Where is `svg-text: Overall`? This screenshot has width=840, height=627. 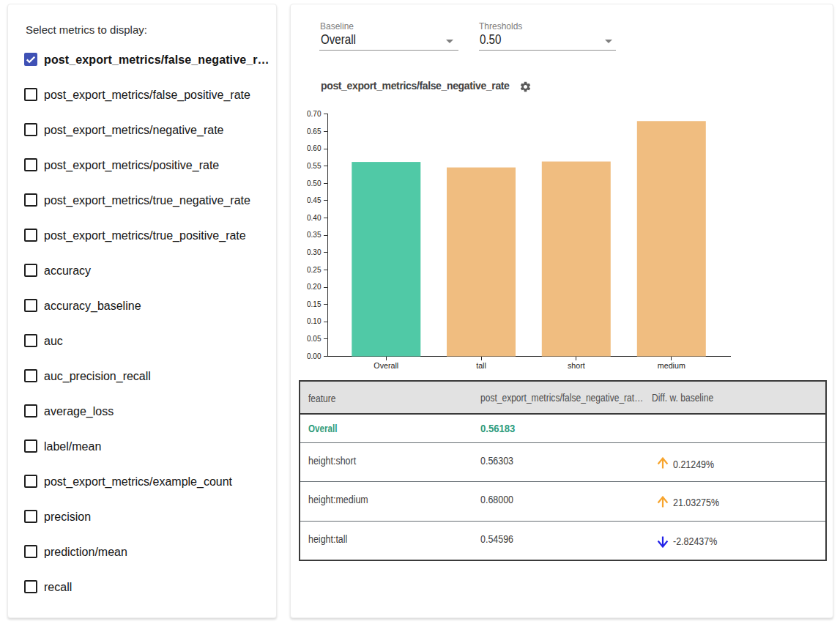 svg-text: Overall is located at coordinates (386, 366).